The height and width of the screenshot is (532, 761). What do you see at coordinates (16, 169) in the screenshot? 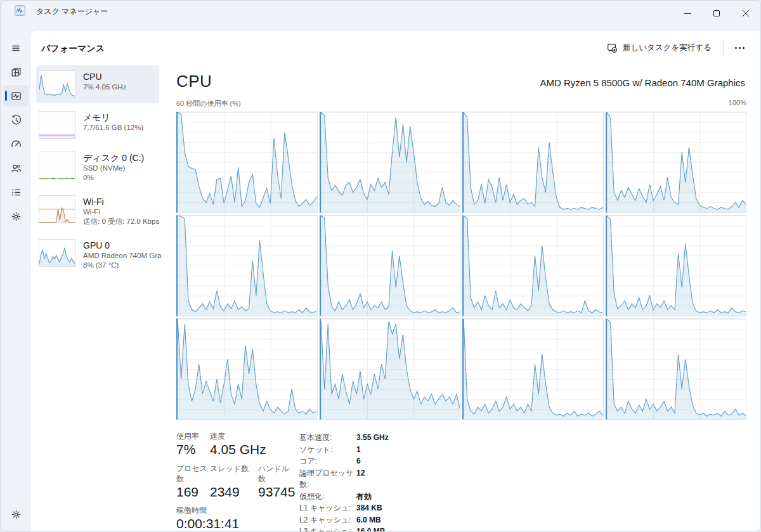
I see `users-icon` at bounding box center [16, 169].